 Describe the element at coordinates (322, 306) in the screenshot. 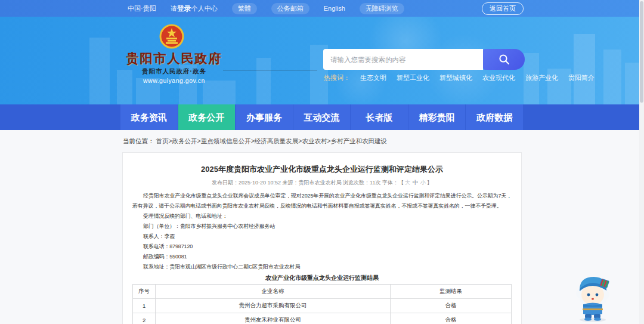

I see `table-row: 1 贵州合力超市采购有限公司 合格` at that location.